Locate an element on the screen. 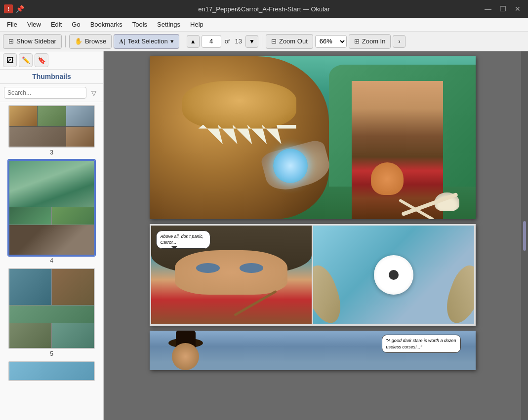 The height and width of the screenshot is (420, 528). menu-view: View is located at coordinates (34, 25).